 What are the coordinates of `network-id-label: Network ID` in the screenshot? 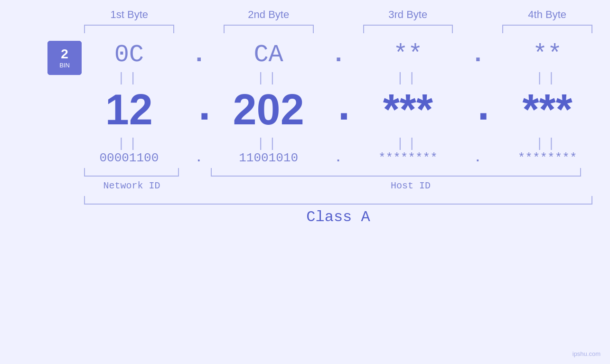 It's located at (132, 186).